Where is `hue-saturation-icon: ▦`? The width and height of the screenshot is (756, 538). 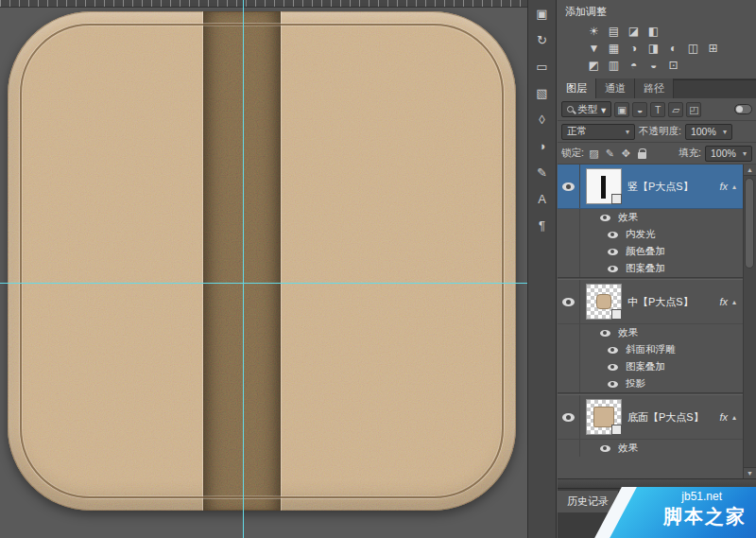
hue-saturation-icon: ▦ is located at coordinates (614, 48).